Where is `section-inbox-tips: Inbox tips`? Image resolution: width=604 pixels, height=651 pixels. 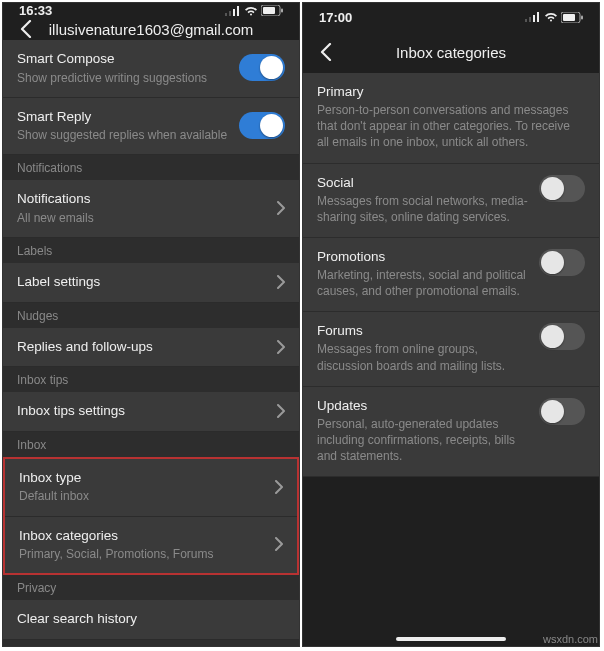 section-inbox-tips: Inbox tips is located at coordinates (151, 380).